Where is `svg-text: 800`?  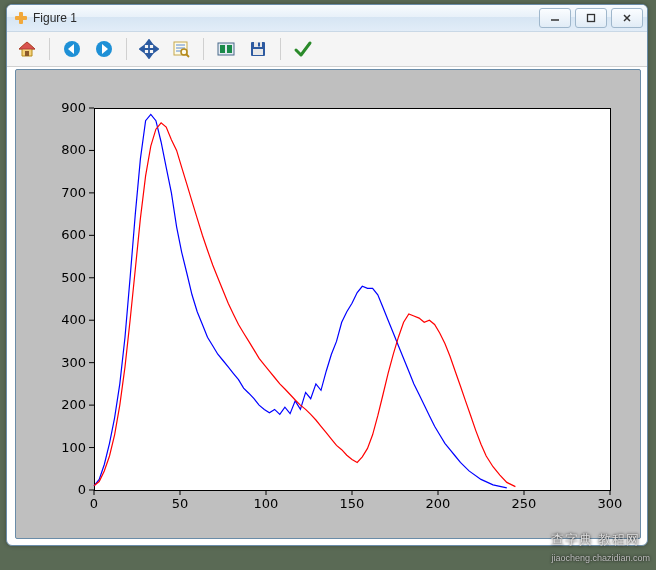
svg-text: 800 is located at coordinates (74, 150).